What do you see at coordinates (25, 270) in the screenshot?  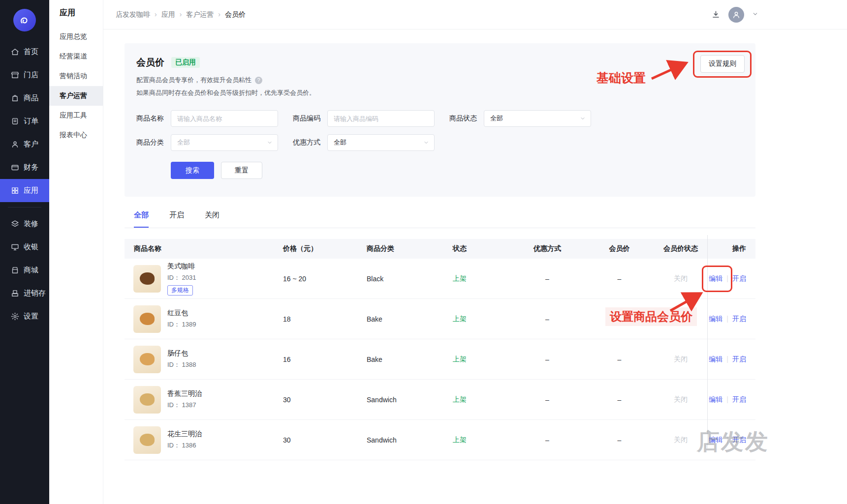 I see `sidebar-item-mall: 商城` at bounding box center [25, 270].